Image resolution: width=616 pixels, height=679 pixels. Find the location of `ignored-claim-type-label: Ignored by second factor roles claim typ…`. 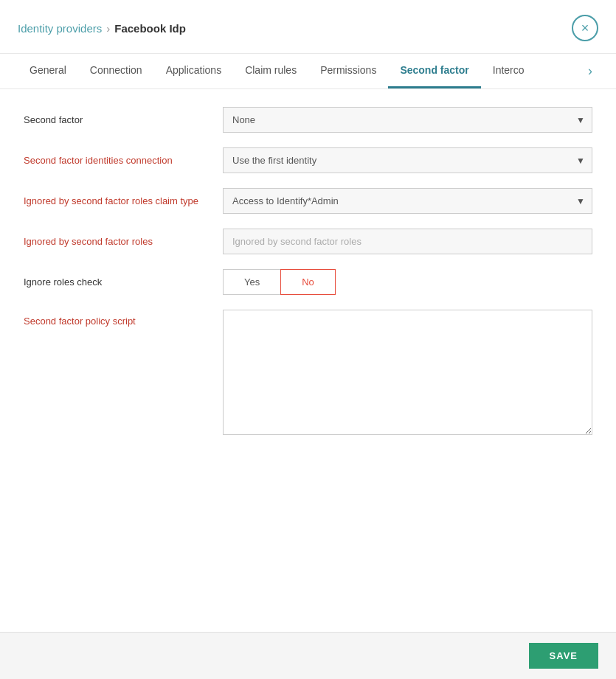

ignored-claim-type-label: Ignored by second factor roles claim typ… is located at coordinates (123, 201).